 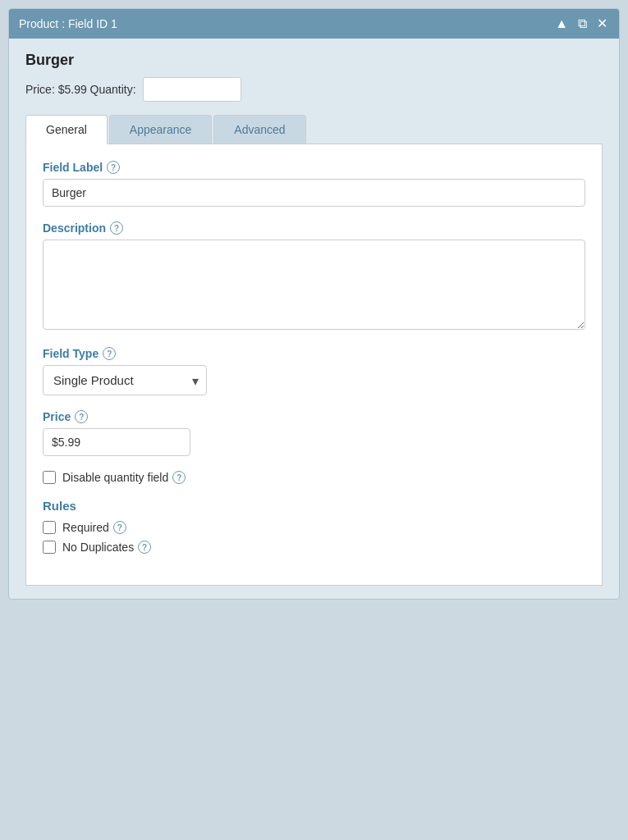 What do you see at coordinates (81, 417) in the screenshot?
I see `price-help-icon: ?` at bounding box center [81, 417].